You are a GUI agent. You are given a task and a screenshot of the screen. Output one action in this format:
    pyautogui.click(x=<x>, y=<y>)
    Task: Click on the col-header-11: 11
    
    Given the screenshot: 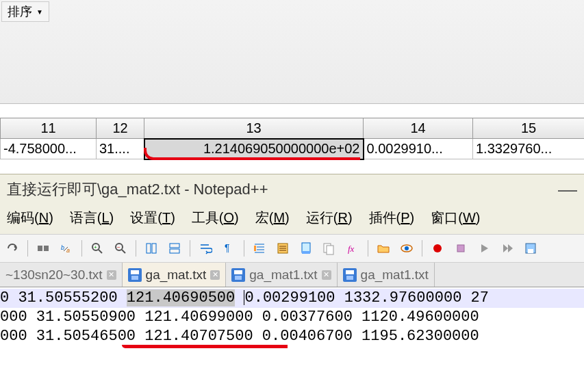 What is the action you would take?
    pyautogui.click(x=49, y=129)
    